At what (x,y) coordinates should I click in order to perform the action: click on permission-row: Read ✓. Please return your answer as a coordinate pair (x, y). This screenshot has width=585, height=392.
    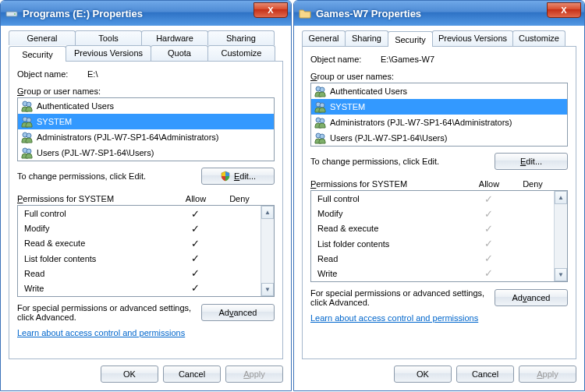
    Looking at the image, I should click on (435, 259).